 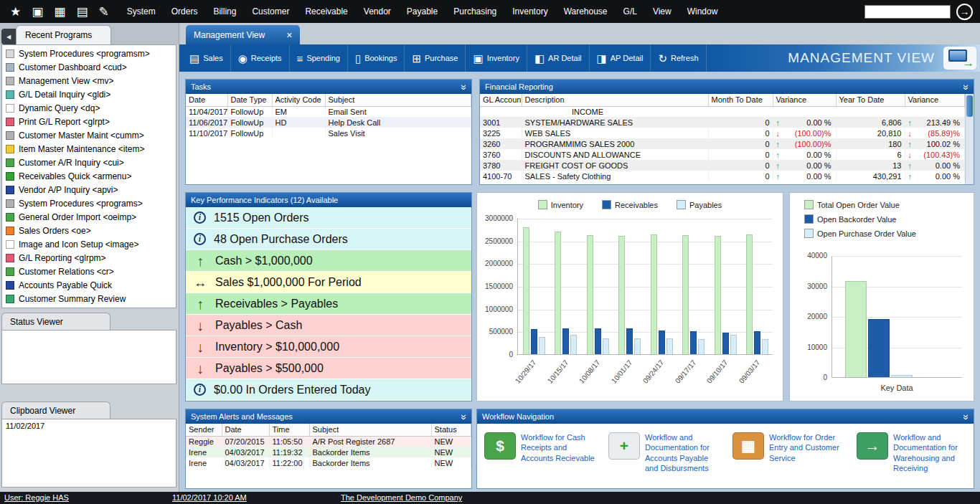 I want to click on status-company-link: The Development Demo Company, so click(x=402, y=498).